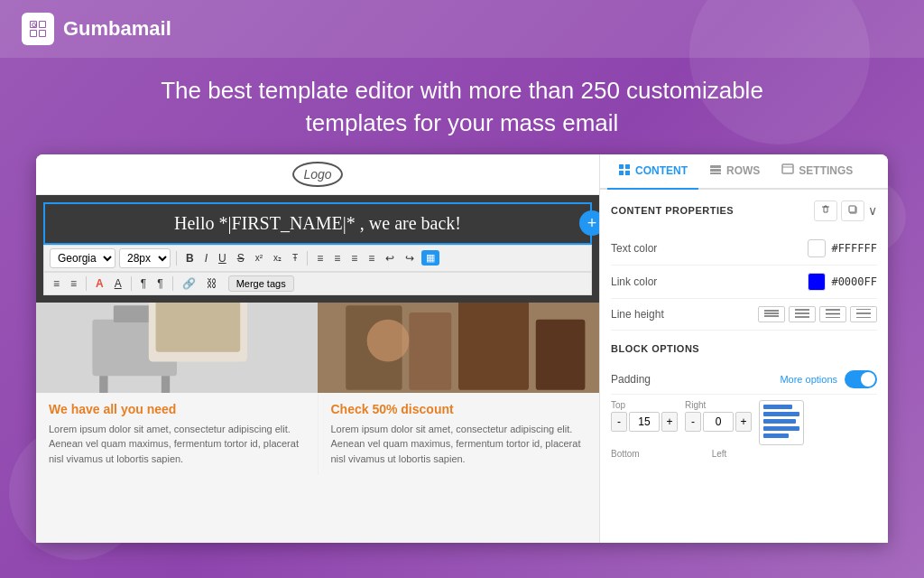 Image resolution: width=924 pixels, height=578 pixels. What do you see at coordinates (337, 258) in the screenshot?
I see `align-center-button: ≡` at bounding box center [337, 258].